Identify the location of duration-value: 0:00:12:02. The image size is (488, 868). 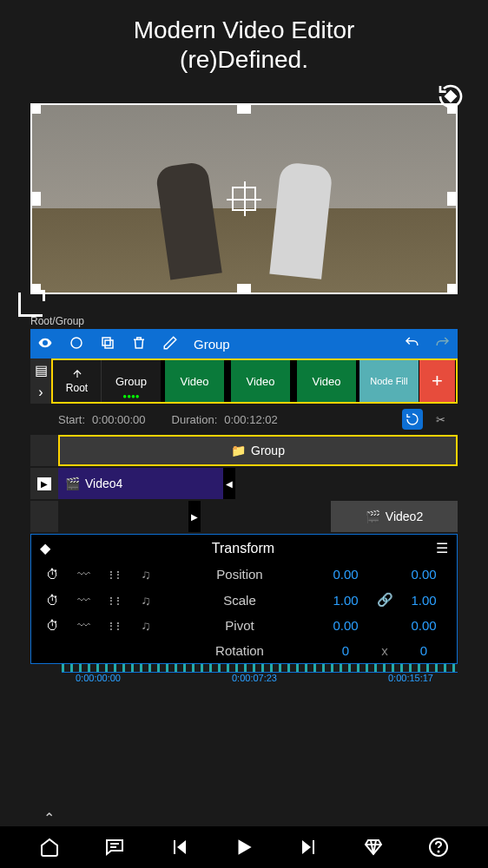
(250, 420).